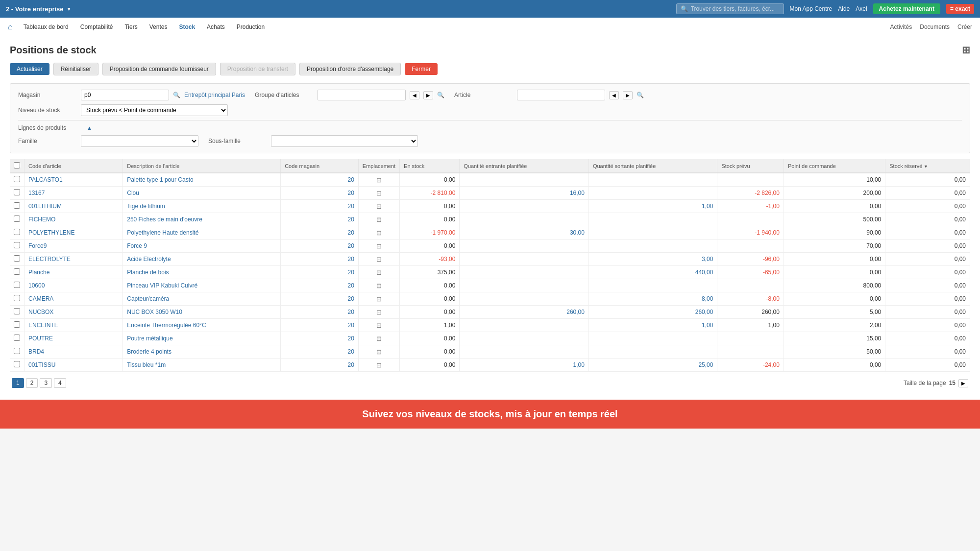 Image resolution: width=980 pixels, height=551 pixels. What do you see at coordinates (74, 272) in the screenshot?
I see `row-code: Planche` at bounding box center [74, 272].